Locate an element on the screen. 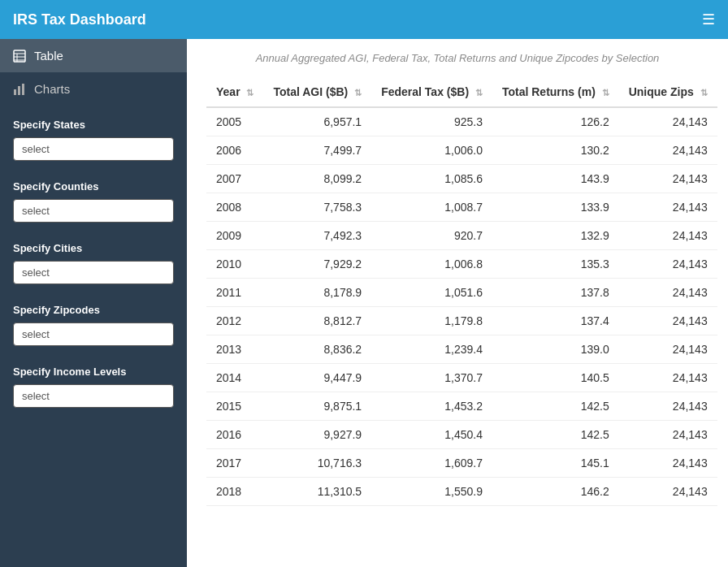 The image size is (728, 567). cell-year: 2018 is located at coordinates (235, 492).